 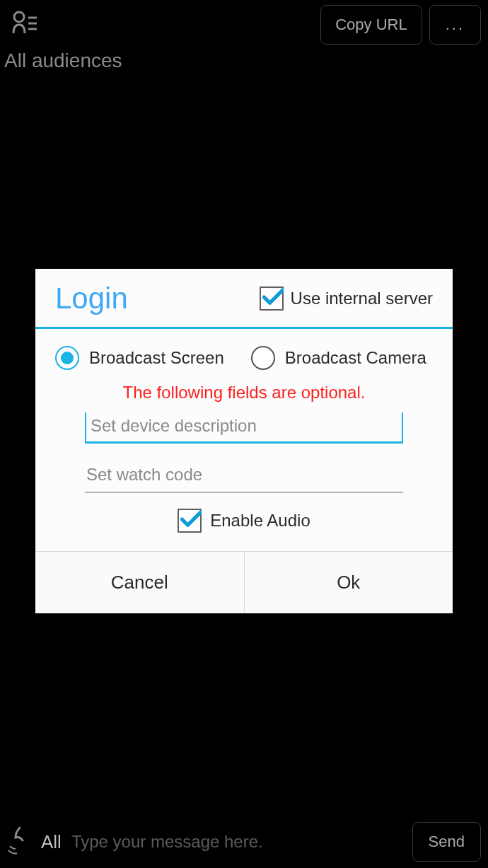 What do you see at coordinates (362, 299) in the screenshot?
I see `use-internal-server-label: Use internal server` at bounding box center [362, 299].